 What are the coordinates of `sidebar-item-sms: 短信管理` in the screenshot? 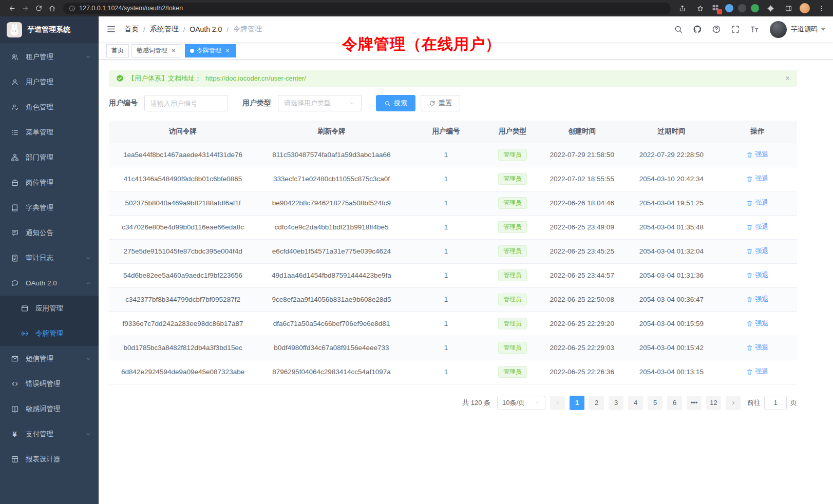 It's located at (49, 358).